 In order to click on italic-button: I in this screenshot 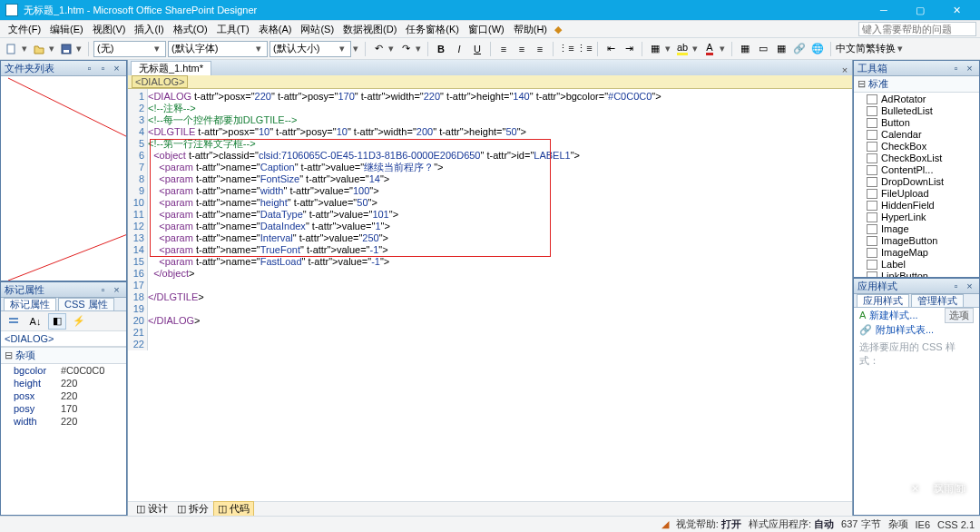, I will do `click(459, 49)`.